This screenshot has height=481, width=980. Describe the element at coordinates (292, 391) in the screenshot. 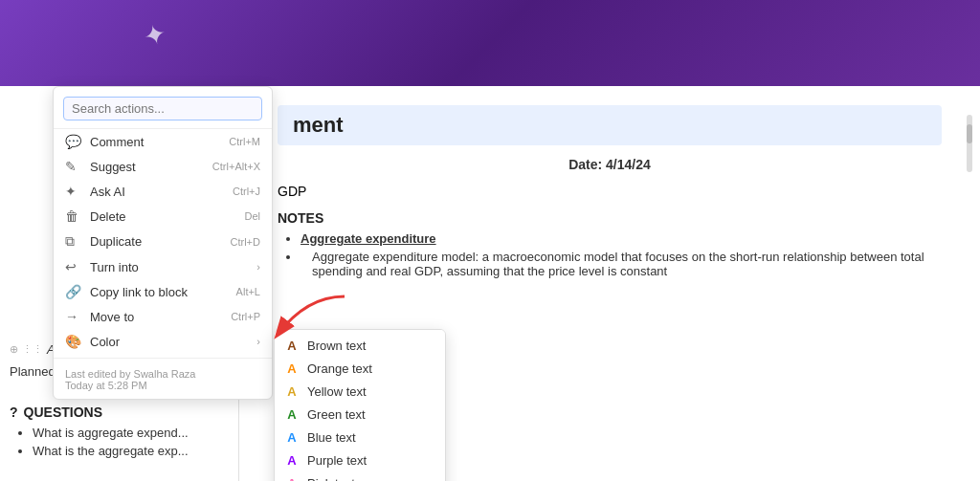

I see `yellow-text-dot: A` at that location.